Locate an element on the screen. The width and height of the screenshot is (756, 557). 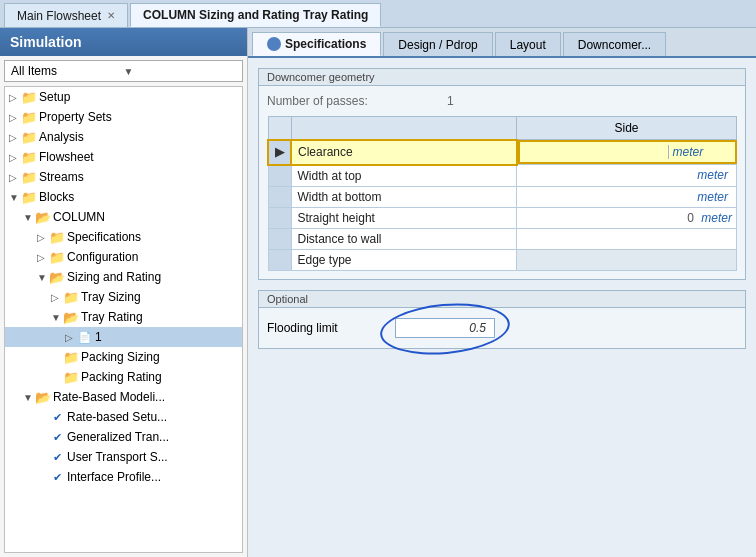
property-straight-height: Straight height is located at coordinates (404, 218).